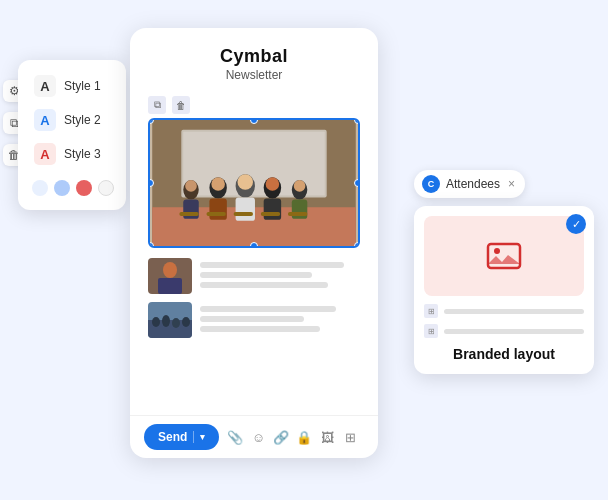 This screenshot has width=608, height=500. I want to click on color-swatches, so click(72, 188).